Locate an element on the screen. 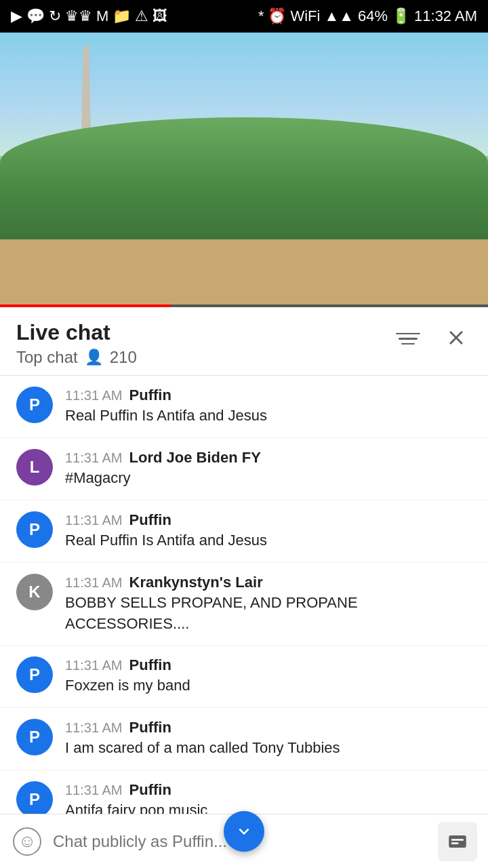  filter-icon is located at coordinates (408, 339).